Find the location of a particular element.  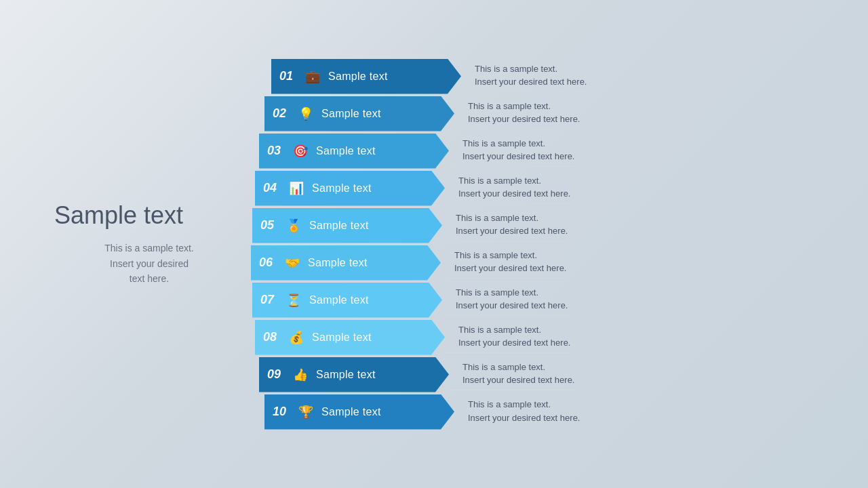

arrow-row: 01 💼 Sample text This is a sample text. … is located at coordinates (559, 77).